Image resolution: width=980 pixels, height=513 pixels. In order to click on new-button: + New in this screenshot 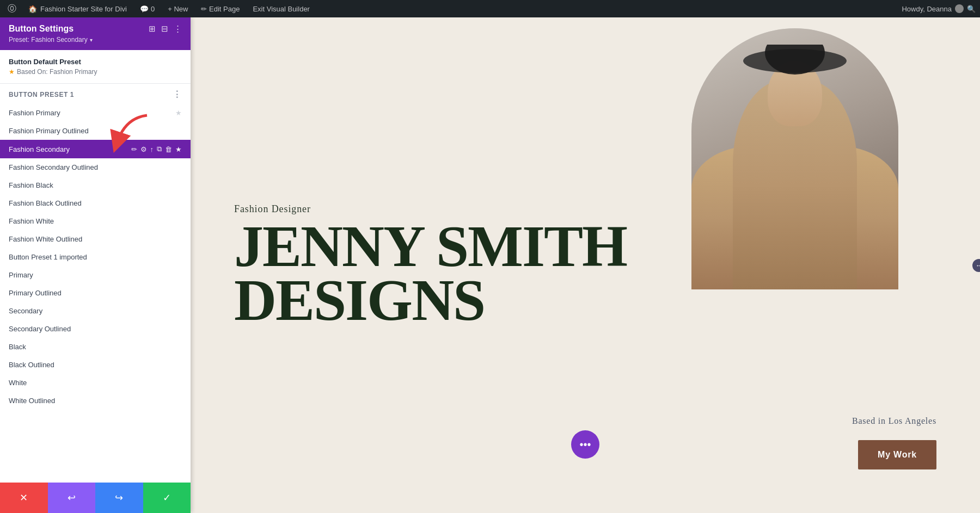, I will do `click(177, 9)`.